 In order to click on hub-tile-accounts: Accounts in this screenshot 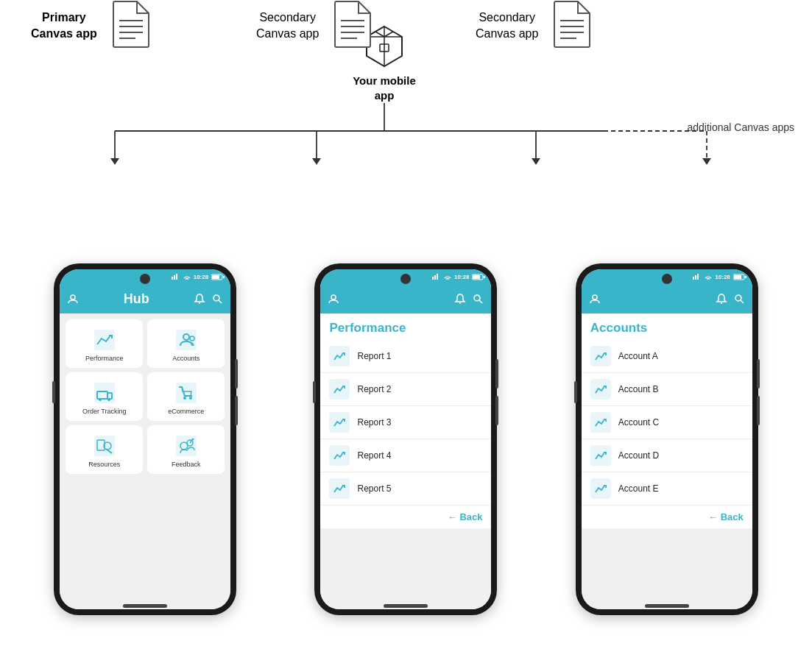, I will do `click(186, 344)`.